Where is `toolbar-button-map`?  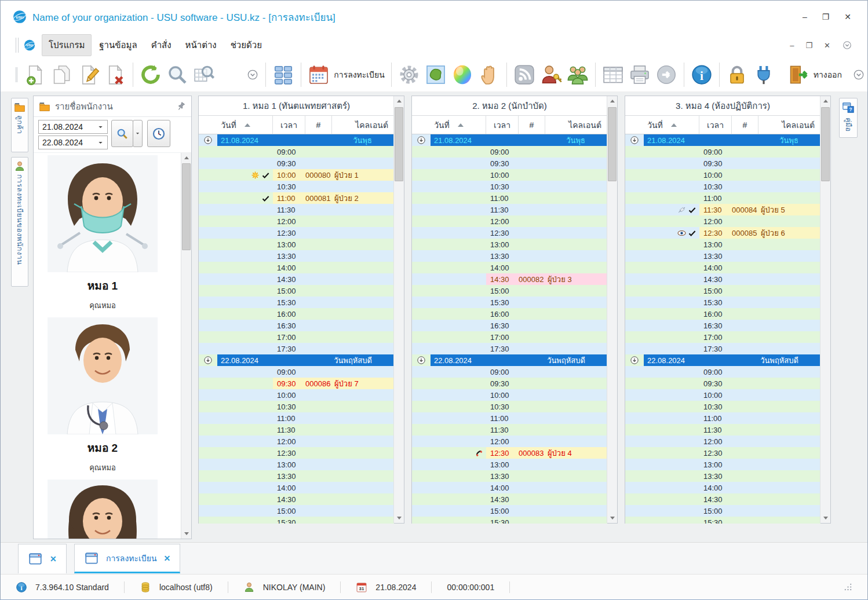
toolbar-button-map is located at coordinates (436, 75).